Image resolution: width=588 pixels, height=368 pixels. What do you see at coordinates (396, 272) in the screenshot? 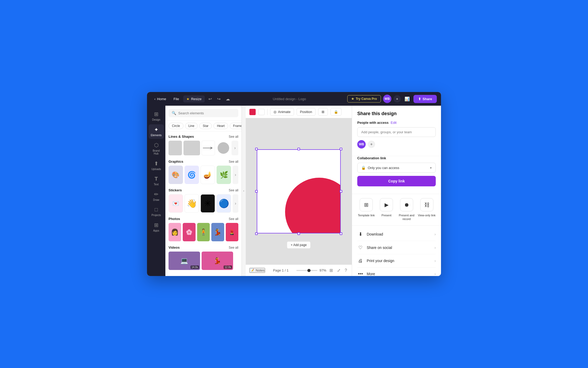
I see `action-more: ••• More ›` at bounding box center [396, 272].